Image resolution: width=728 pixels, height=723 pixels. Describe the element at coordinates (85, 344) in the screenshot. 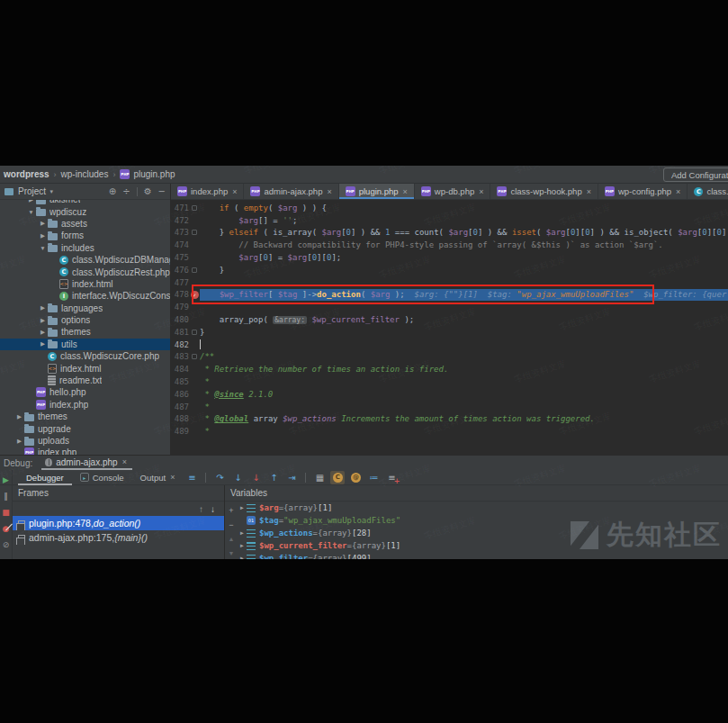

I see `tree-item-utils: ▶utils` at that location.